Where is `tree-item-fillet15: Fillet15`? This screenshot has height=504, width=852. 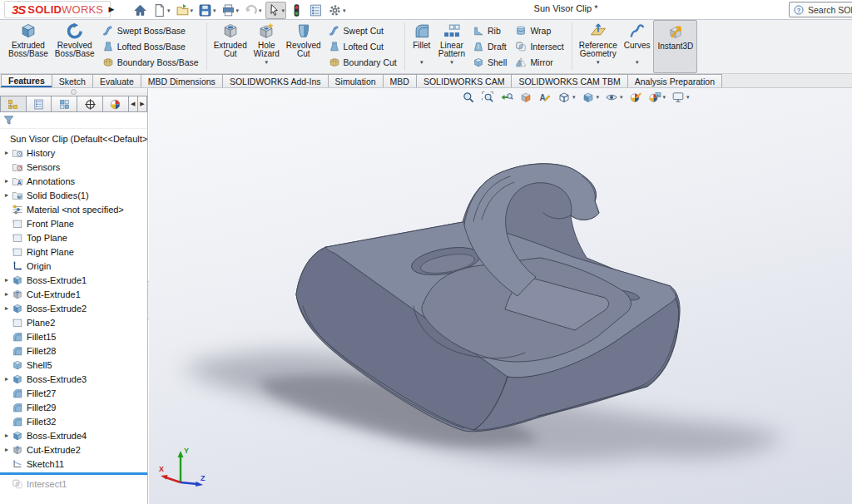 tree-item-fillet15: Fillet15 is located at coordinates (73, 336).